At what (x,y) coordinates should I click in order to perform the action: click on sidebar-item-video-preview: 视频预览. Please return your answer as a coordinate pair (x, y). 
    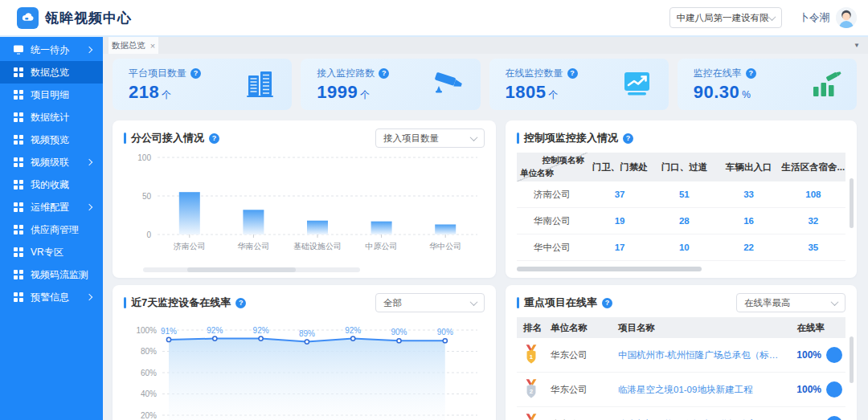
    Looking at the image, I should click on (51, 140).